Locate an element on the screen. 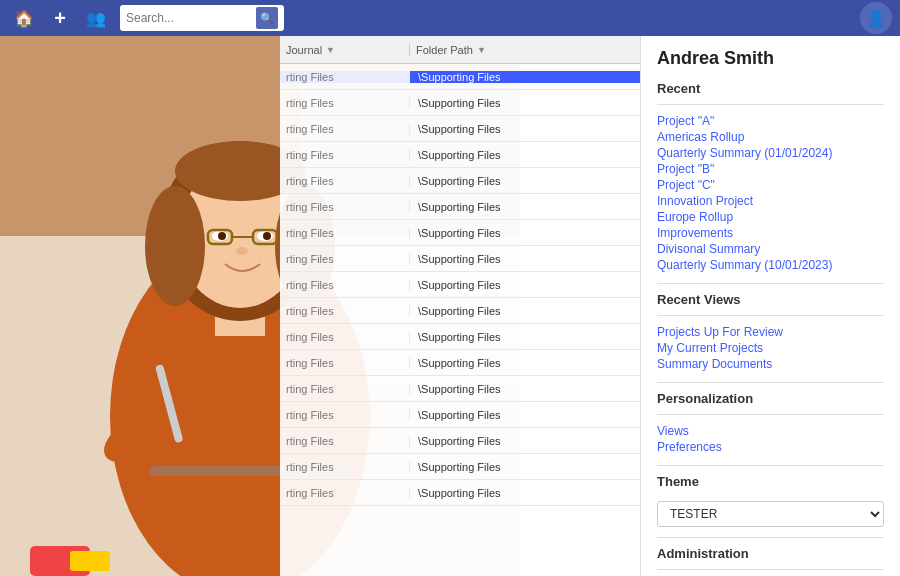 This screenshot has height=576, width=900. table-header: Journal ▼ Folder Path ▼ is located at coordinates (460, 50).